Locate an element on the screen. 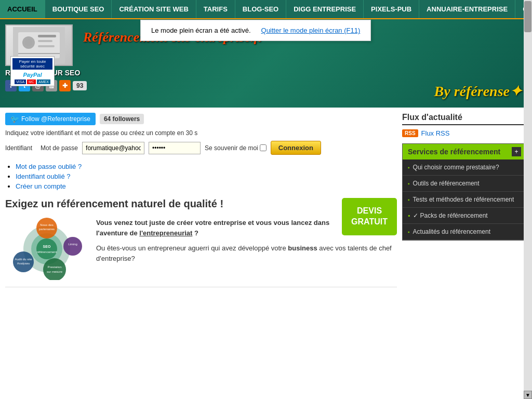  content-bold-business: business is located at coordinates (302, 248).